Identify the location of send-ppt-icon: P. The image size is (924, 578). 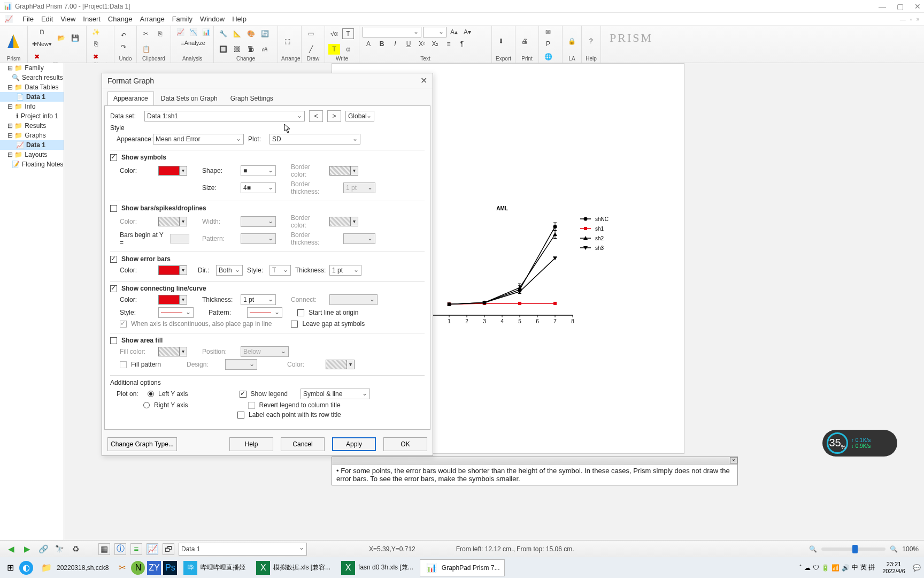
(548, 44).